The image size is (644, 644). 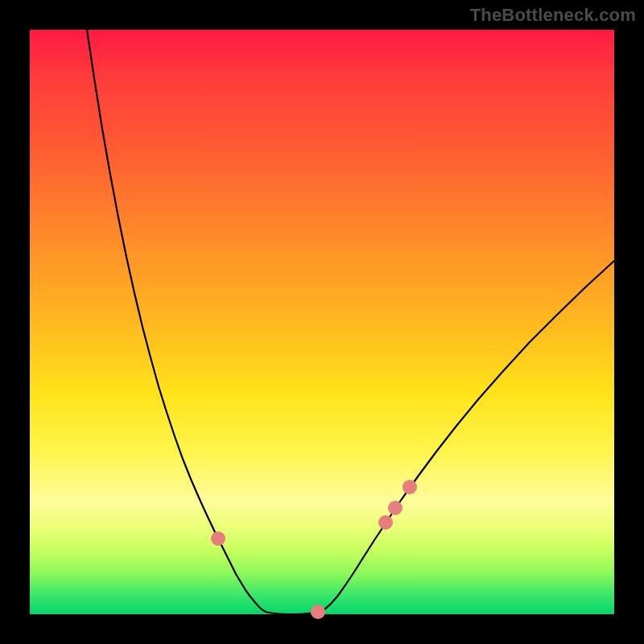 I want to click on marker-group, so click(x=301, y=543).